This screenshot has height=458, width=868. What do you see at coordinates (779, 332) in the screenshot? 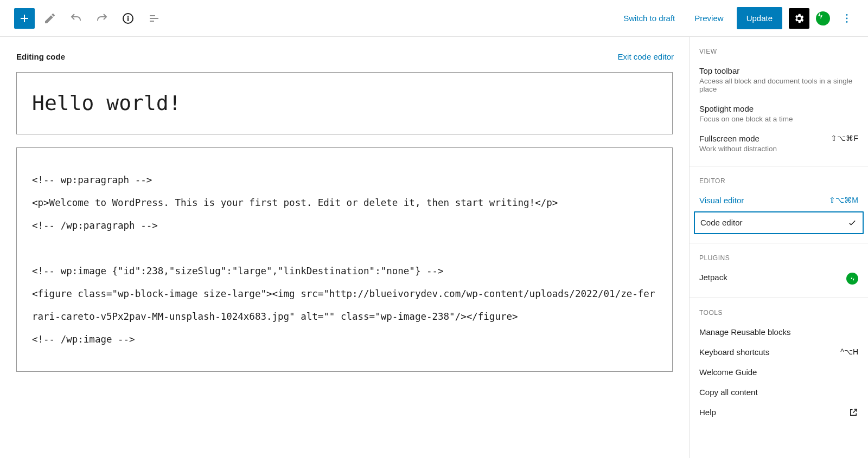
I see `reusable-blocks-option: Manage Reusable blocks` at bounding box center [779, 332].